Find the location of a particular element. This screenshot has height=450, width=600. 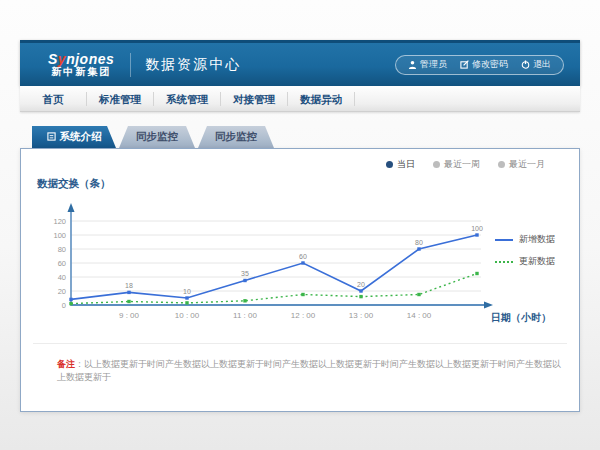

svg-text: 10 is located at coordinates (187, 292).